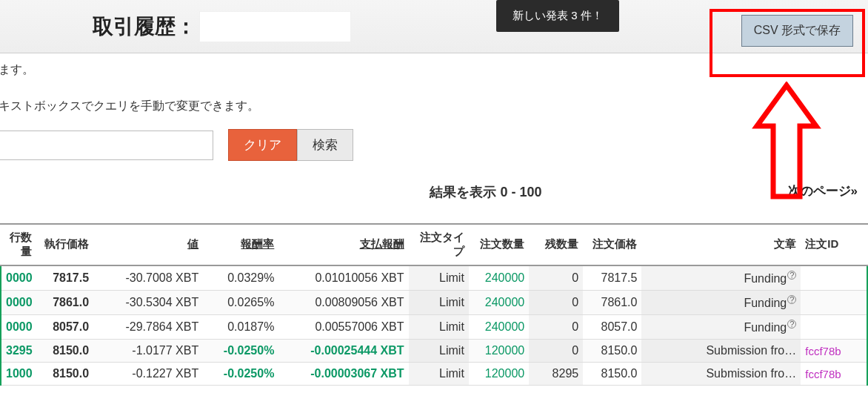 The height and width of the screenshot is (393, 868). What do you see at coordinates (19, 351) in the screenshot?
I see `cell-exec-qty: 3295` at bounding box center [19, 351].